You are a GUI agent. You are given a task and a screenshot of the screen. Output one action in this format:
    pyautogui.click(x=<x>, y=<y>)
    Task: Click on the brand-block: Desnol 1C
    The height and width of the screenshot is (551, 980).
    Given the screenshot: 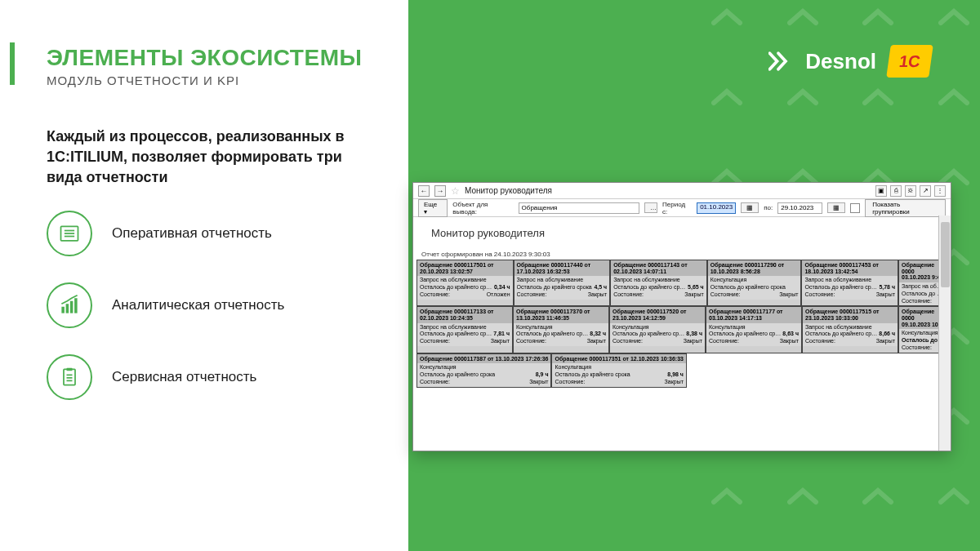 What is the action you would take?
    pyautogui.click(x=849, y=61)
    